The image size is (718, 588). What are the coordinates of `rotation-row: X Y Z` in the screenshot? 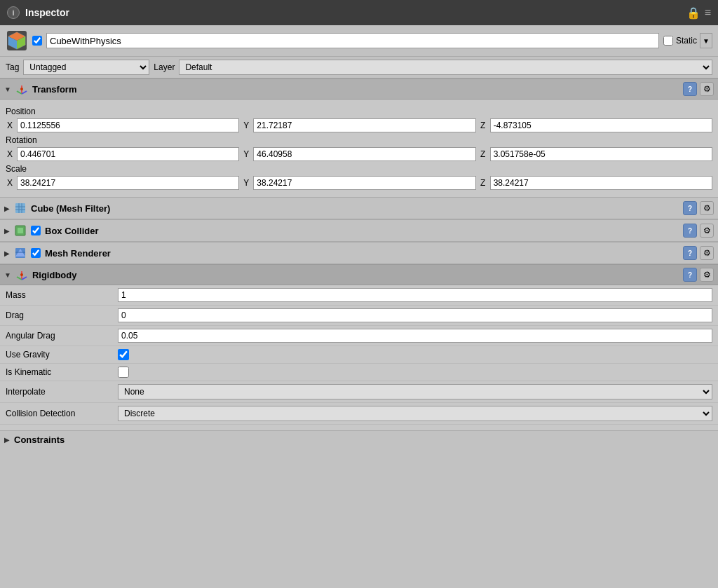 It's located at (359, 154).